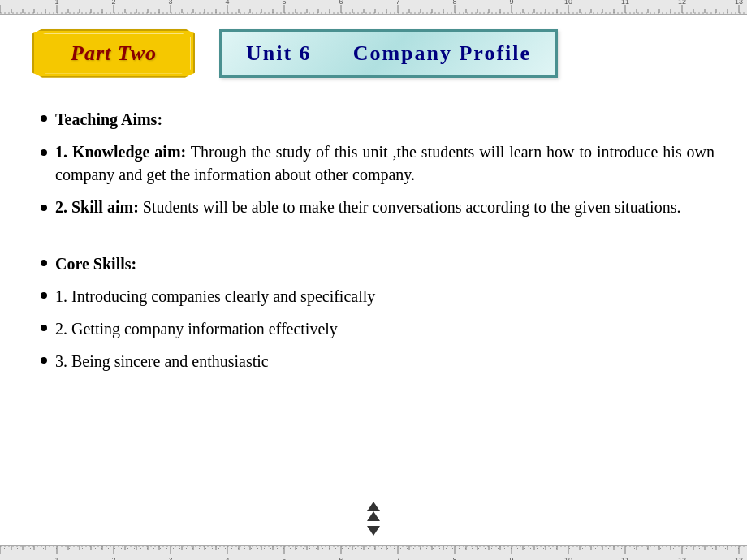 This screenshot has height=560, width=747. What do you see at coordinates (44, 203) in the screenshot?
I see `bullet-skill` at bounding box center [44, 203].